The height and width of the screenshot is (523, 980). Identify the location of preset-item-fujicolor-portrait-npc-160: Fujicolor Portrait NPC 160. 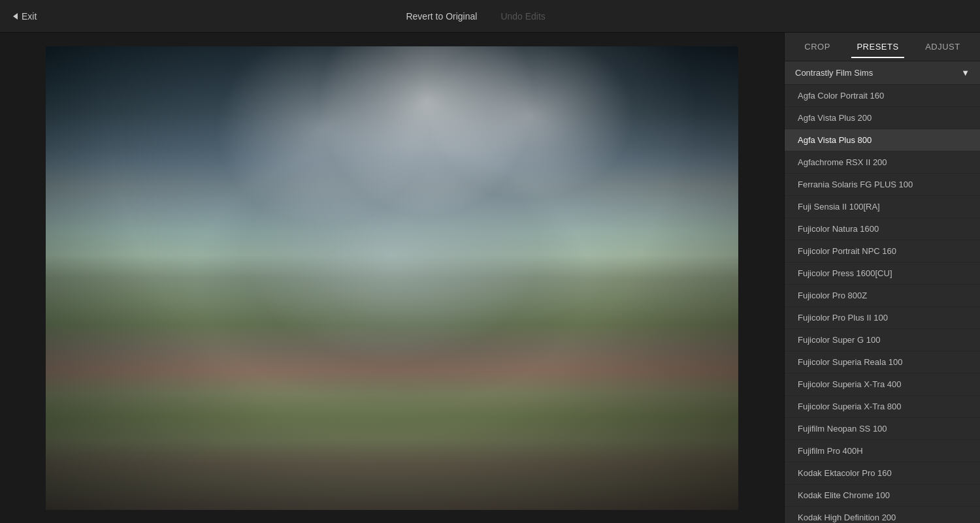
(882, 251).